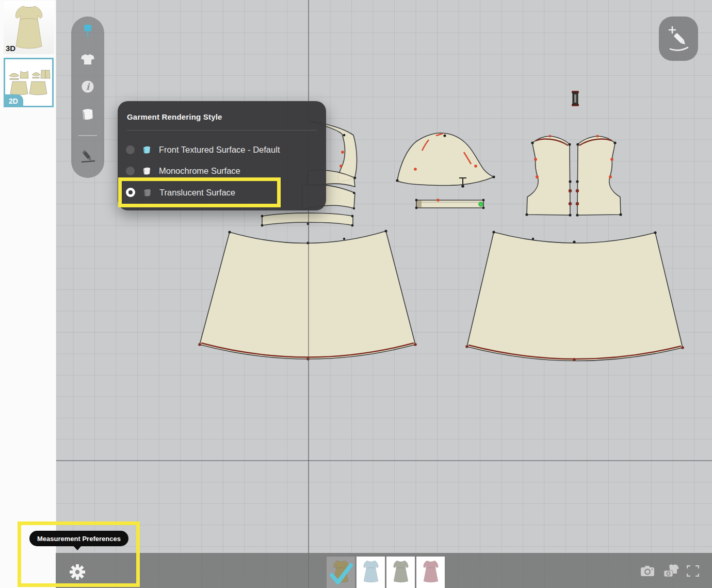 This screenshot has height=588, width=712. Describe the element at coordinates (147, 150) in the screenshot. I see `fabric-swatch-textured-icon` at that location.